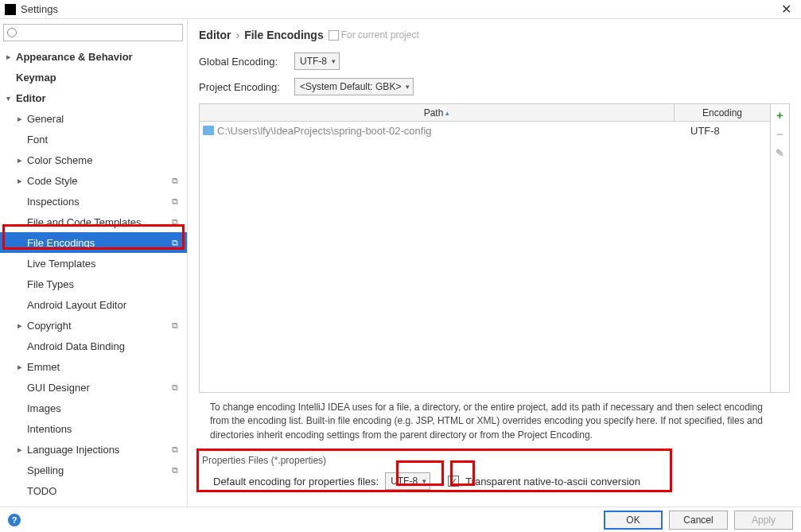  I want to click on tree-item-language-injections: Language Injections⧉, so click(94, 449).